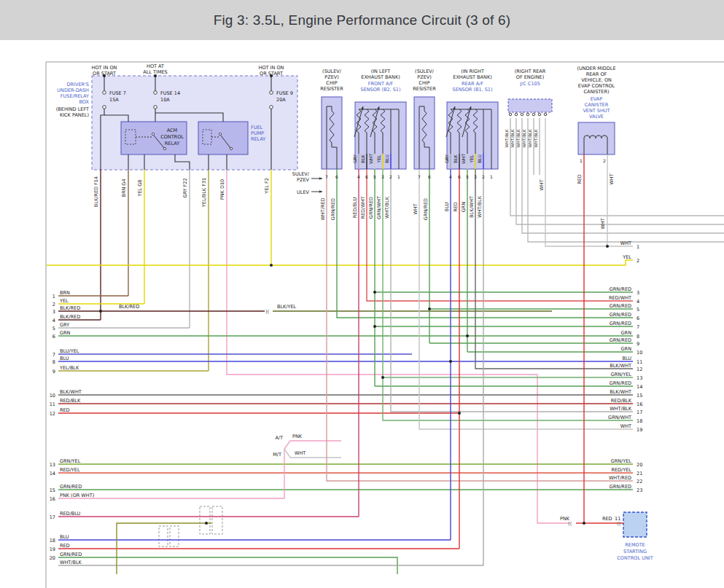 The image size is (724, 588). Describe the element at coordinates (52, 474) in the screenshot. I see `pin-number: 14` at that location.